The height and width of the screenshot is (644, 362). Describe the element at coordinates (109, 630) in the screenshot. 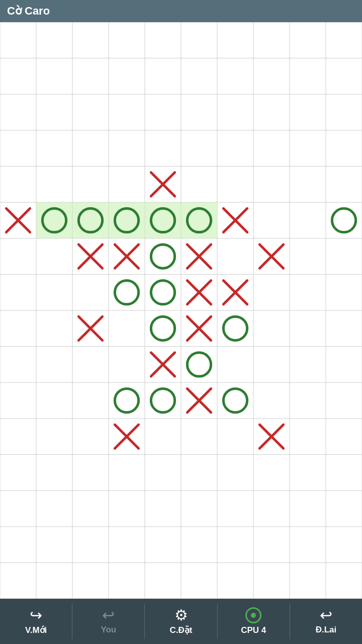

I see `you-label: You` at that location.